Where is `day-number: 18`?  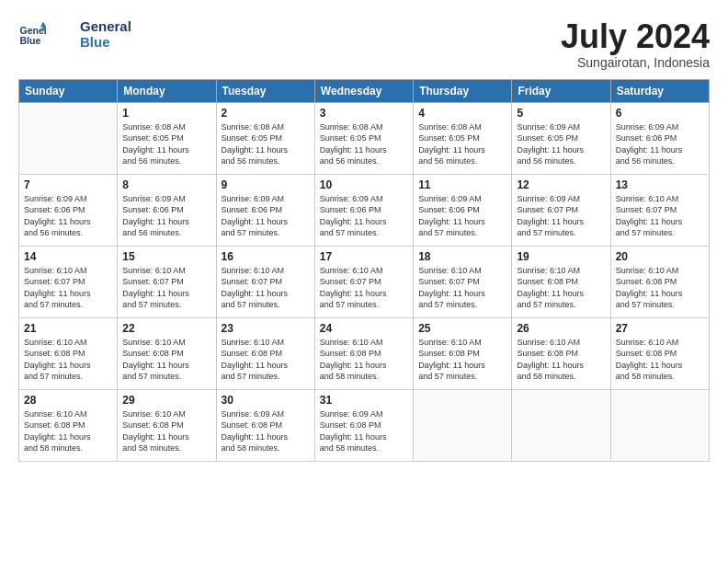
day-number: 18 is located at coordinates (462, 257).